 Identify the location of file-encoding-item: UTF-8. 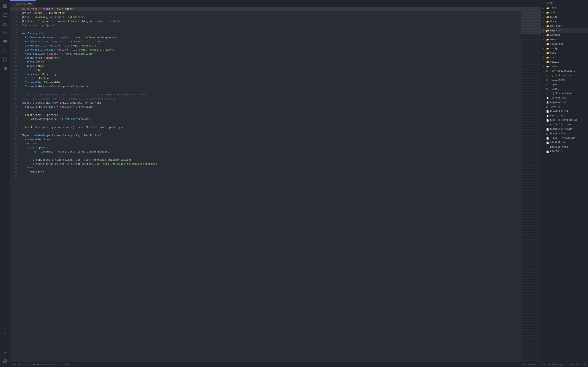
(542, 365).